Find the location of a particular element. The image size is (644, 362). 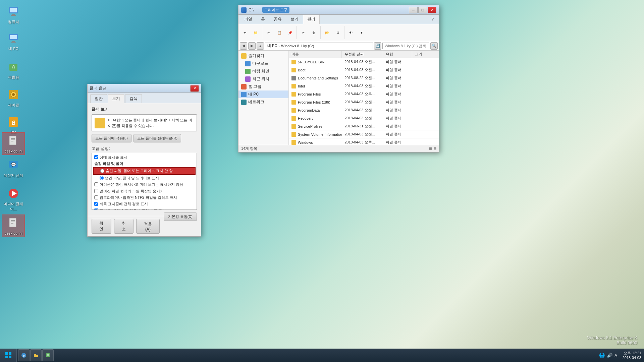

show-radio-input is located at coordinates (102, 178).